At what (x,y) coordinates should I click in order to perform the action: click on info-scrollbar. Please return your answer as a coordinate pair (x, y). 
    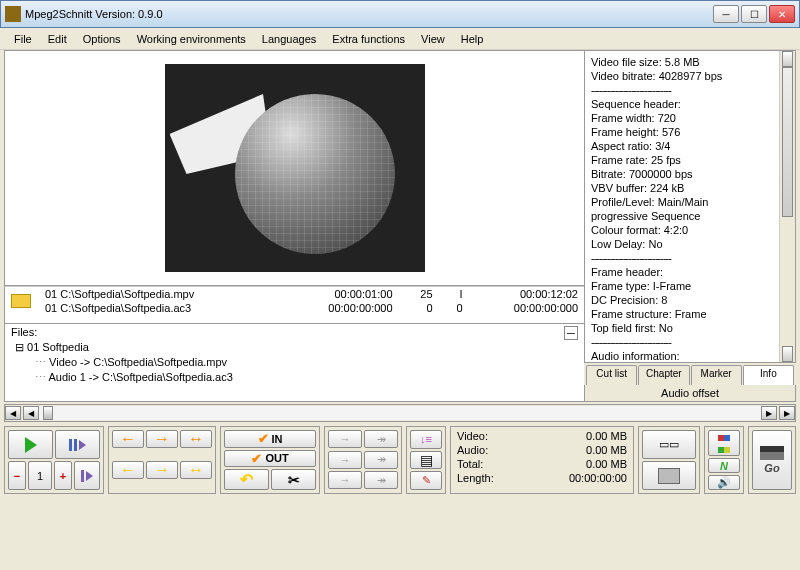
    Looking at the image, I should click on (787, 206).